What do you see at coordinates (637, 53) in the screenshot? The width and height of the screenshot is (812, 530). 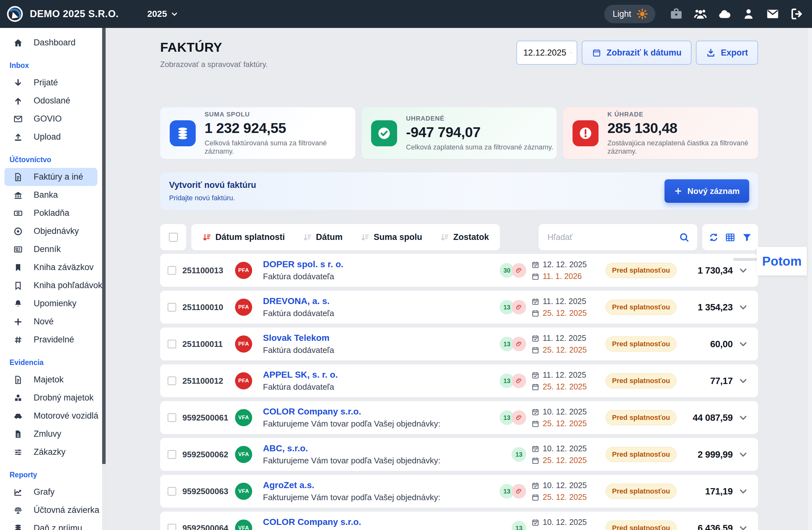 I see `show-to-date-button: Zobraziť k dátumu` at bounding box center [637, 53].